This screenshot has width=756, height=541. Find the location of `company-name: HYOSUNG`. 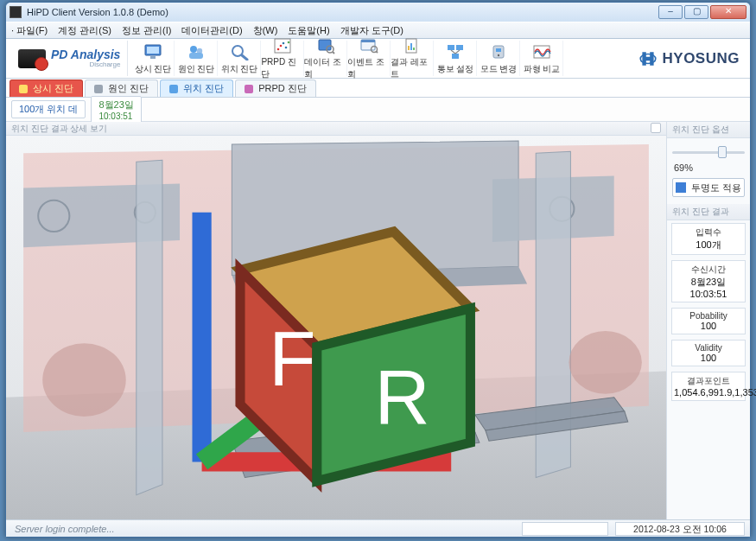

company-name: HYOSUNG is located at coordinates (702, 59).